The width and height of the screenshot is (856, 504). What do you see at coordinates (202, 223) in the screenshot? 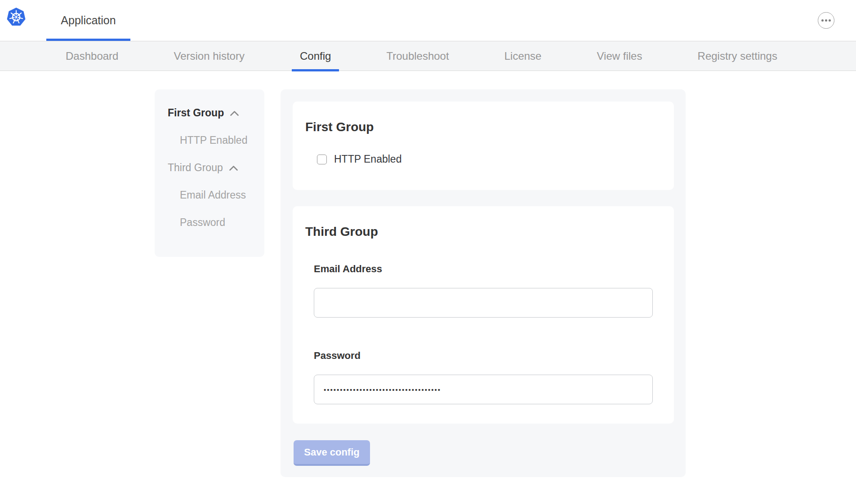
I see `sidebar-item-label: Password` at bounding box center [202, 223].